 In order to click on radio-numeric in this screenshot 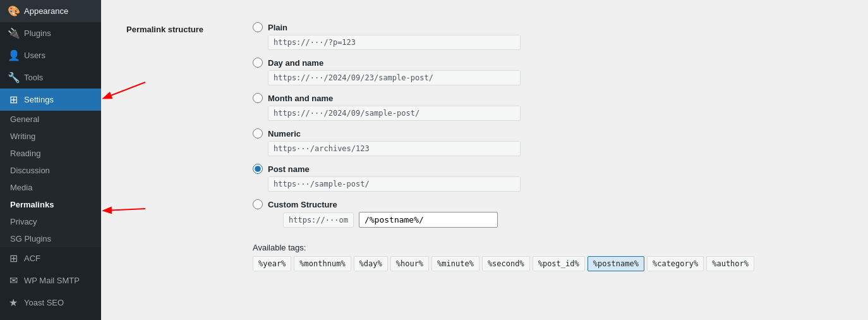, I will do `click(258, 133)`.